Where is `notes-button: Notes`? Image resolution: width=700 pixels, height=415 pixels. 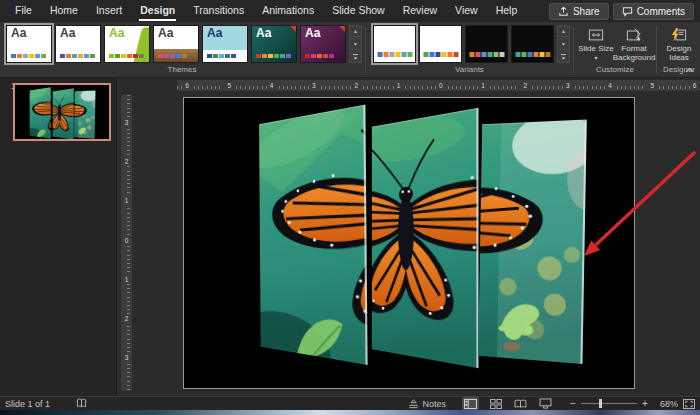 notes-button: Notes is located at coordinates (427, 404).